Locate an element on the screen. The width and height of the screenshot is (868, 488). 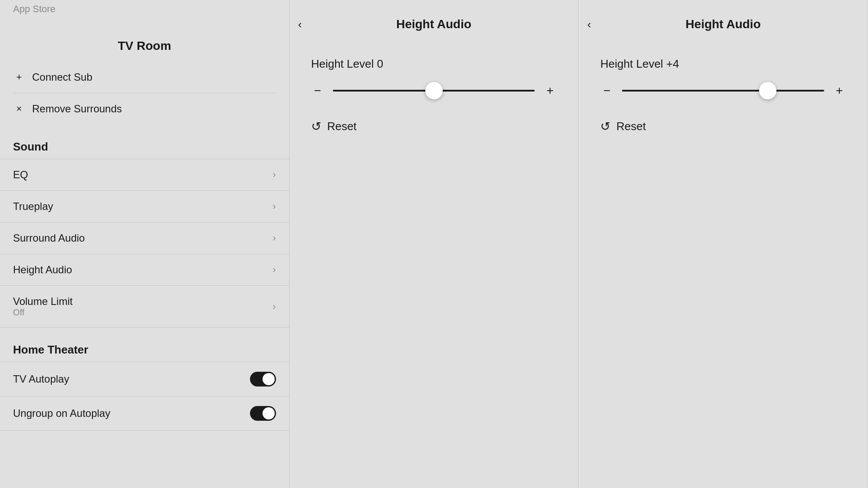
right-panel-header: ‹ Height Audio is located at coordinates (723, 20).